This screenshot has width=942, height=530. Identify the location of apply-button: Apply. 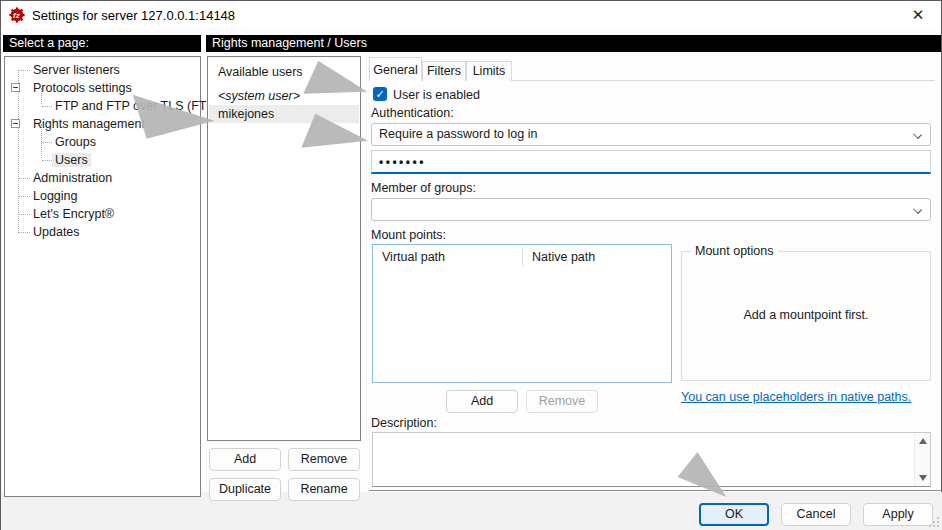
(898, 514).